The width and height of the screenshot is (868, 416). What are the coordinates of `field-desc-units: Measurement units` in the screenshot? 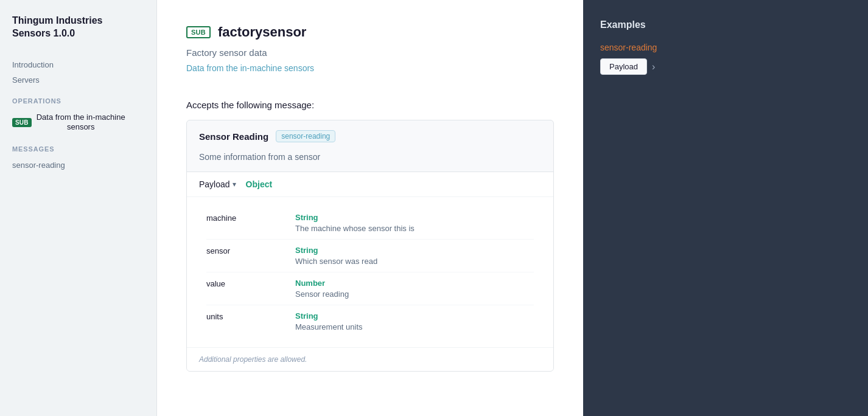 It's located at (415, 327).